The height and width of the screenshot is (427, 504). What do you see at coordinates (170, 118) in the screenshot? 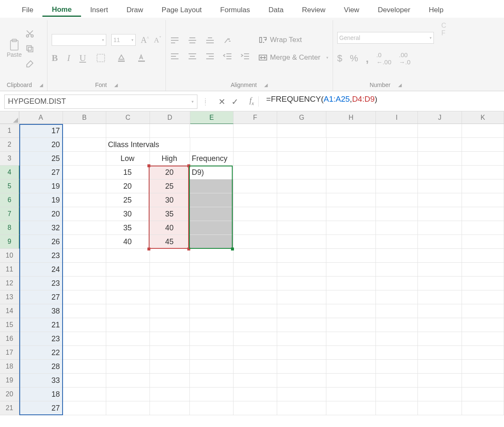
I see `col-header-D: D` at bounding box center [170, 118].